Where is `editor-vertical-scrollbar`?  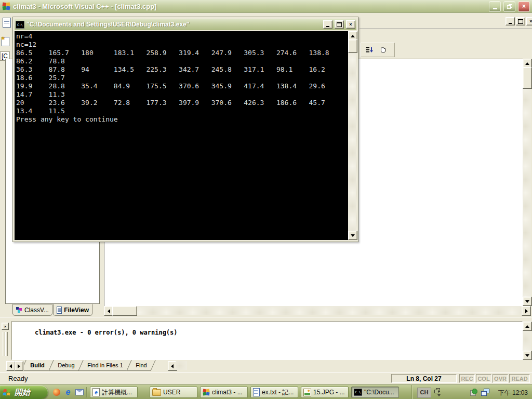
editor-vertical-scrollbar is located at coordinates (527, 182).